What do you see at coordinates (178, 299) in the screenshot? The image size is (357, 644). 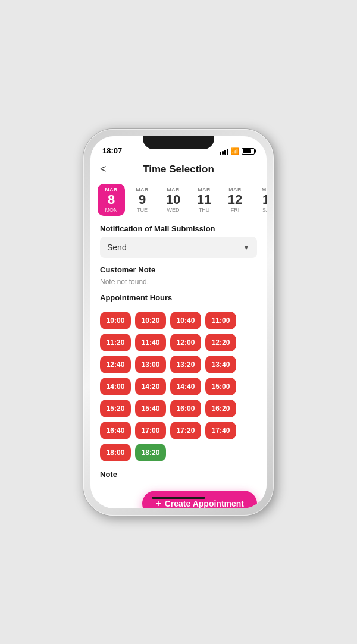 I see `appointment-hours-section: Appointment Hours` at bounding box center [178, 299].